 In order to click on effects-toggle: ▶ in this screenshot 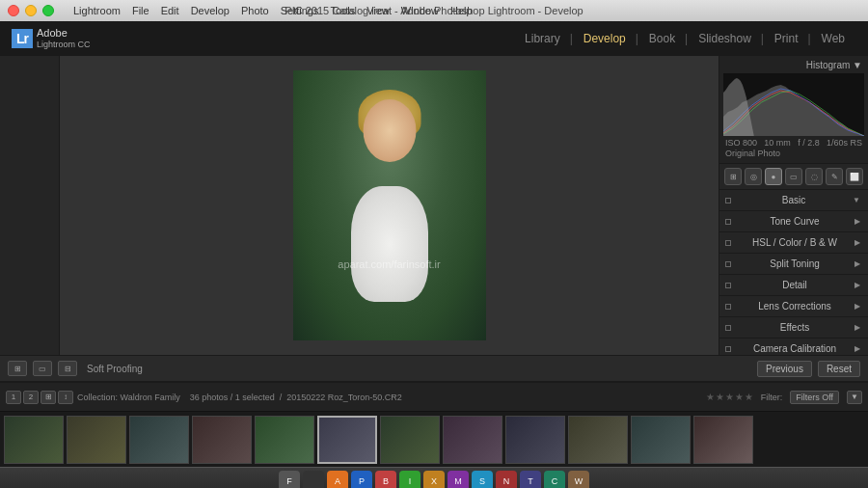, I will do `click(857, 328)`.